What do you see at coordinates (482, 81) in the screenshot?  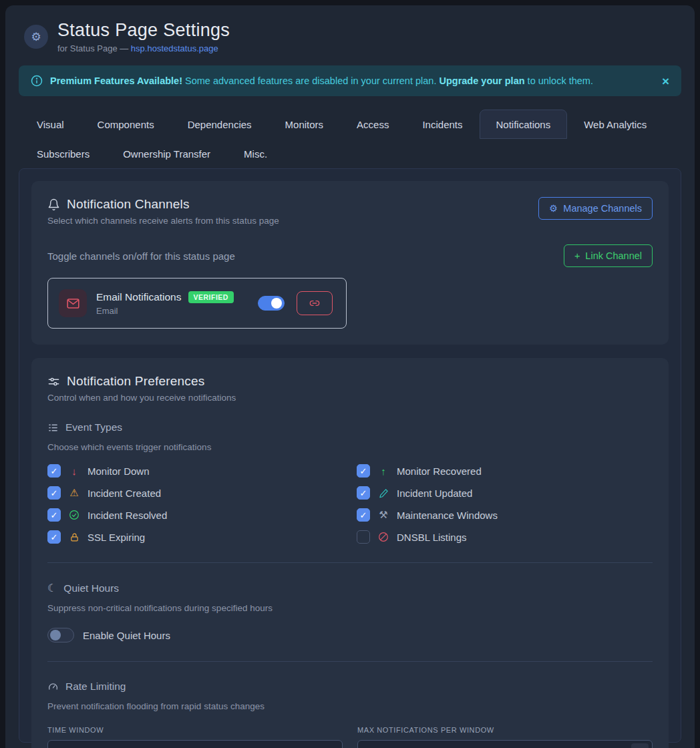 I see `upgrade-plan-link: Upgrade your plan` at bounding box center [482, 81].